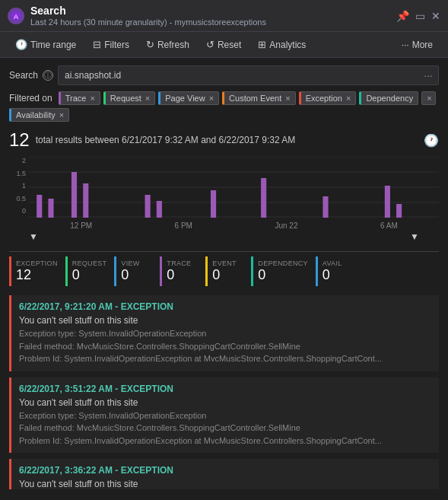 The image size is (448, 500). What do you see at coordinates (415, 237) in the screenshot?
I see `right-arrow-icon: ▼` at bounding box center [415, 237].